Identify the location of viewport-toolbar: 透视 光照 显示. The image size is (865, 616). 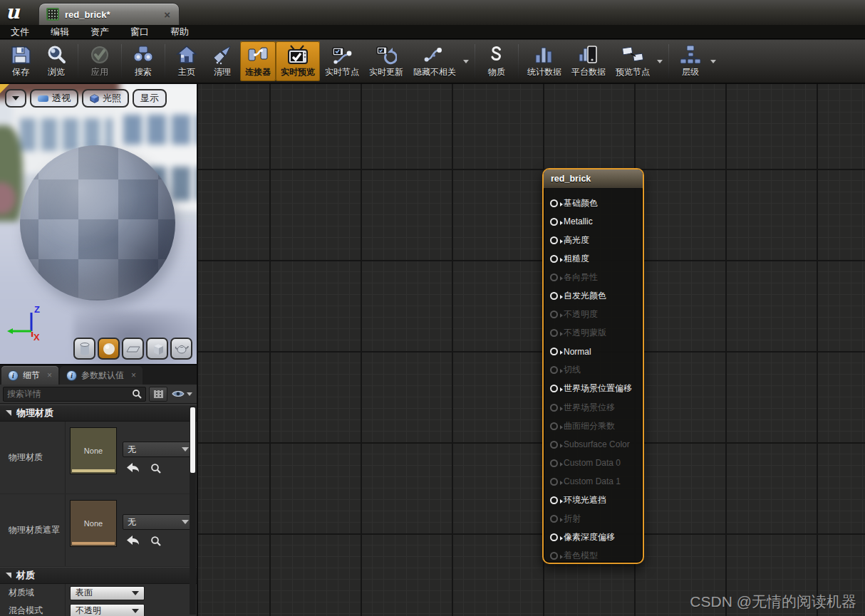
(86, 98).